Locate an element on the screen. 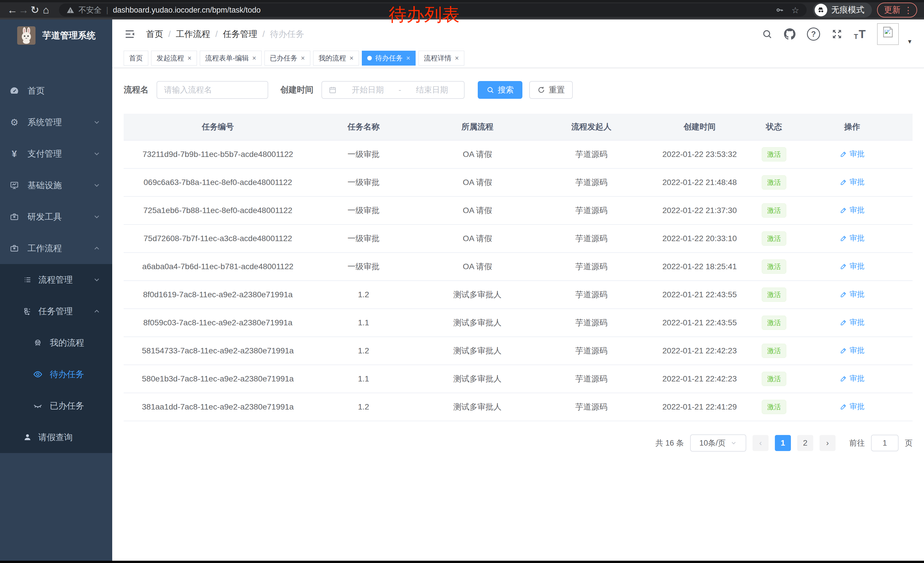 The height and width of the screenshot is (563, 924). cell-created: 2022-01-21 22:43:55 is located at coordinates (700, 295).